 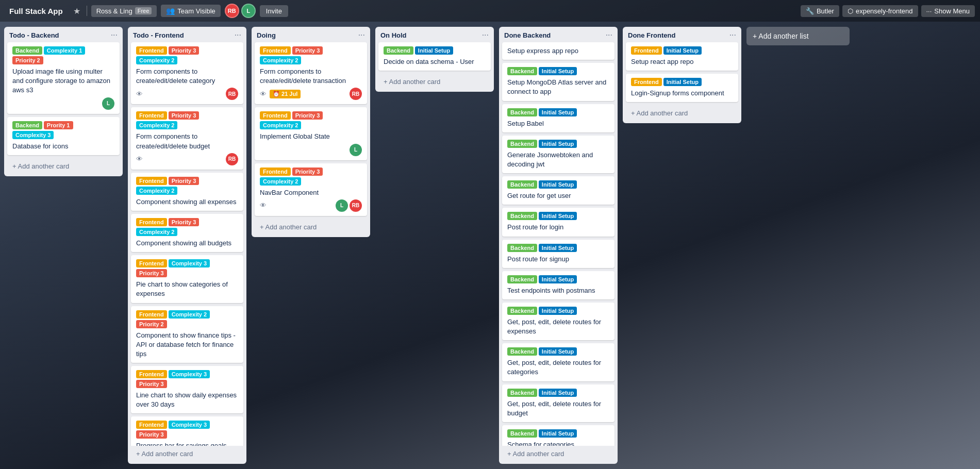 What do you see at coordinates (114, 35) in the screenshot?
I see `list-menu-button-todo-backend: ···` at bounding box center [114, 35].